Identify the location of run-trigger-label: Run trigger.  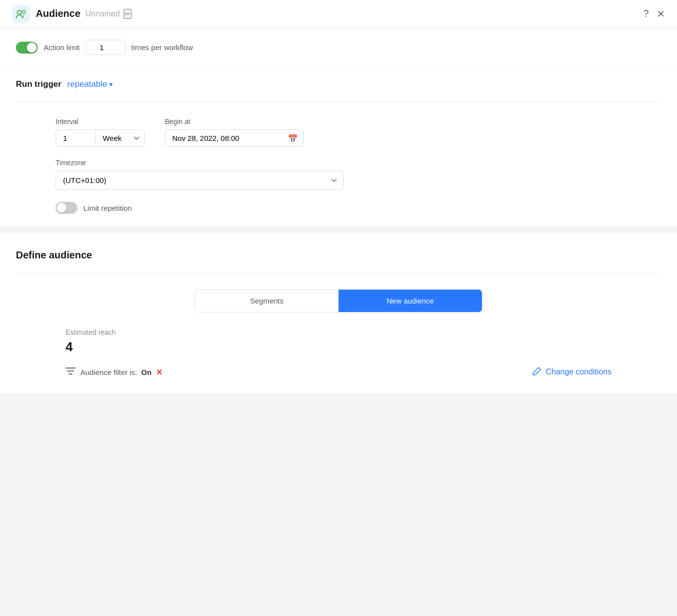
(39, 84).